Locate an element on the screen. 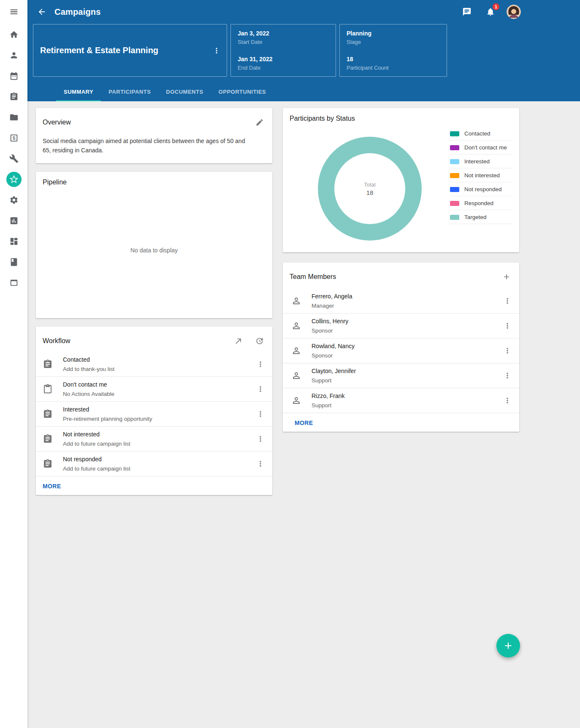  sidebar-home-button is located at coordinates (14, 35).